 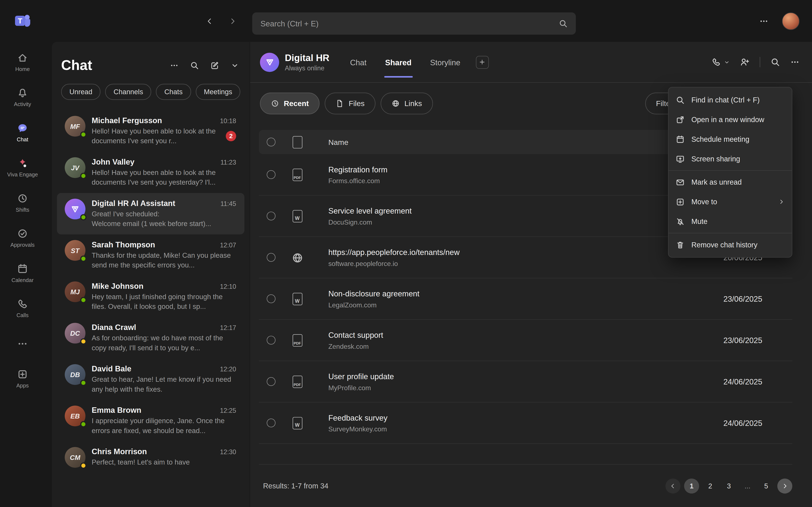 What do you see at coordinates (525, 382) in the screenshot?
I see `table-row: User profile updateMyProfile.com 24/06/2…` at bounding box center [525, 382].